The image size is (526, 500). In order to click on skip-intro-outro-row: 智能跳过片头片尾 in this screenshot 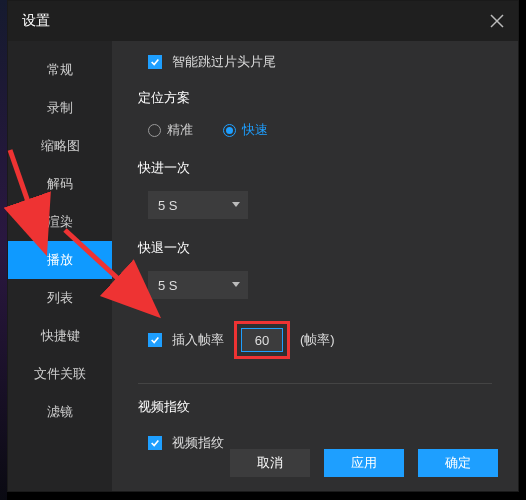, I will do `click(320, 62)`.